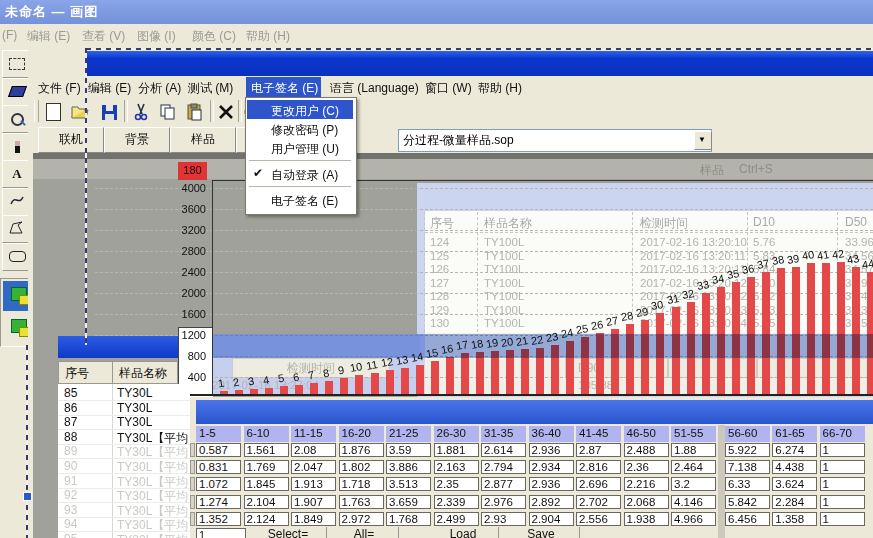 This screenshot has height=538, width=873. I want to click on bottom-table-cell: 2.904, so click(552, 519).